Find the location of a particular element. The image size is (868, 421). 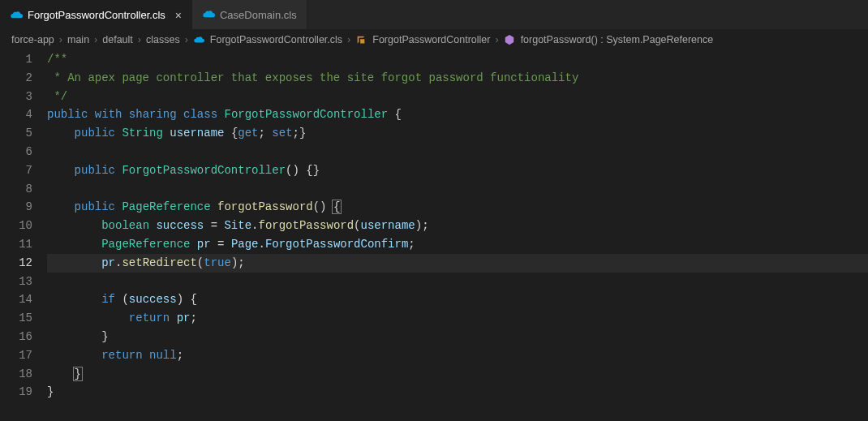

line-number: 8 is located at coordinates (16, 190).